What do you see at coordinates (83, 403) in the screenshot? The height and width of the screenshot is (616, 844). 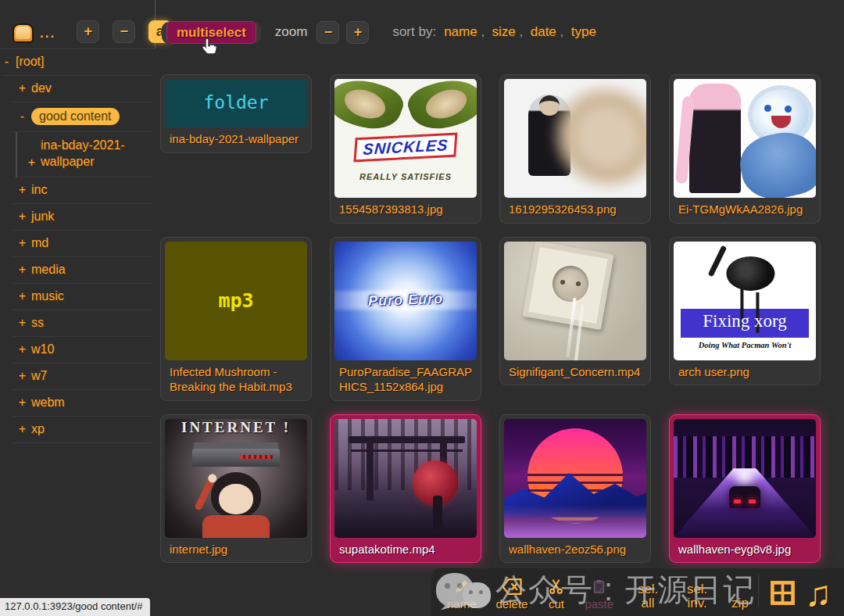 I see `tree-item-webm: +webm` at bounding box center [83, 403].